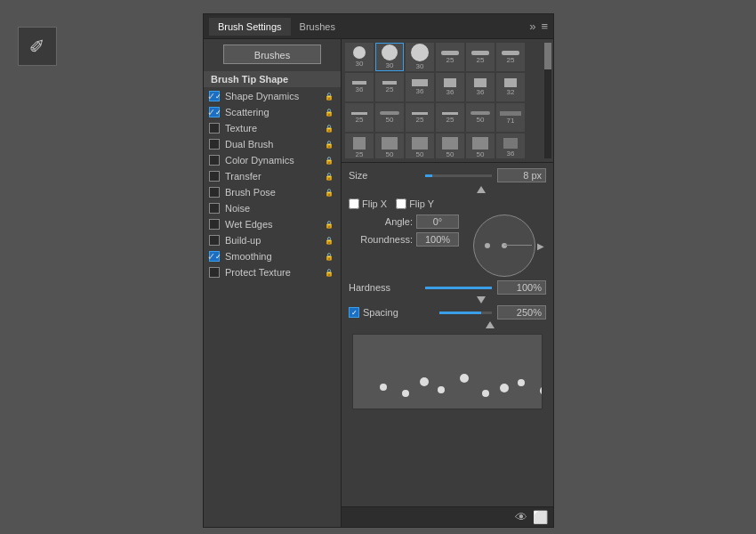 This screenshot has height=534, width=756. Describe the element at coordinates (404, 222) in the screenshot. I see `angle-row: Angle:` at that location.